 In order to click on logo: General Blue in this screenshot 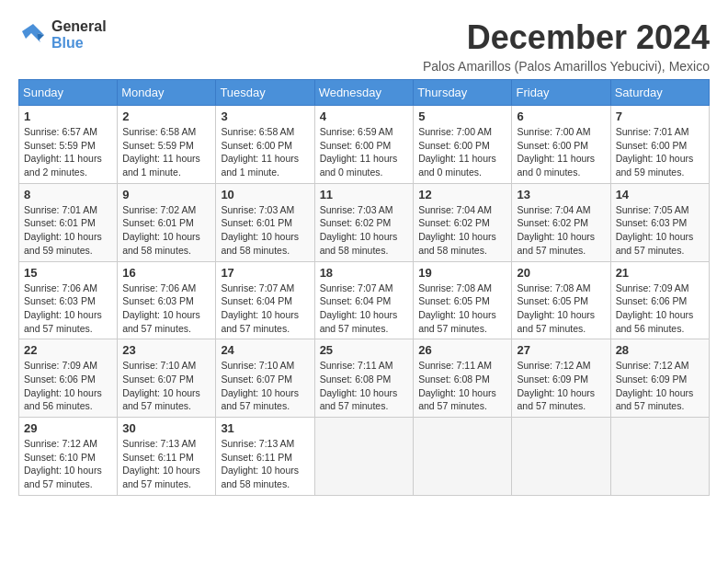, I will do `click(63, 35)`.